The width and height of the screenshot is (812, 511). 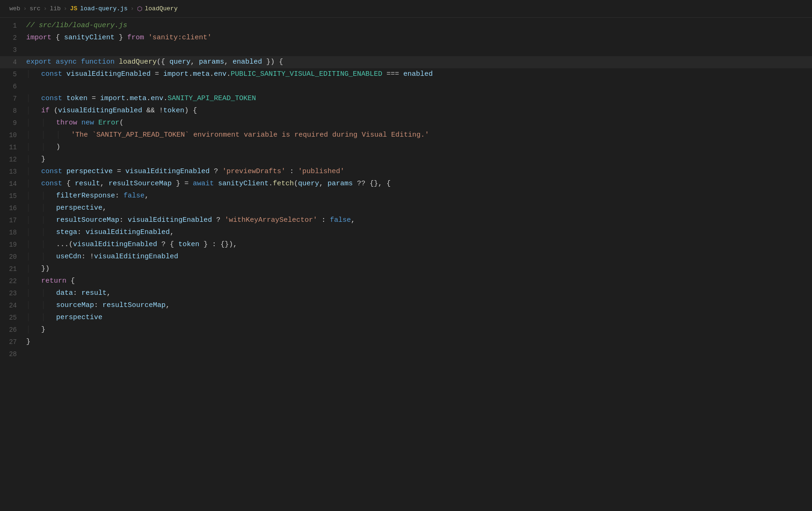 What do you see at coordinates (418, 269) in the screenshot?
I see `line-content-21: │ })` at bounding box center [418, 269].